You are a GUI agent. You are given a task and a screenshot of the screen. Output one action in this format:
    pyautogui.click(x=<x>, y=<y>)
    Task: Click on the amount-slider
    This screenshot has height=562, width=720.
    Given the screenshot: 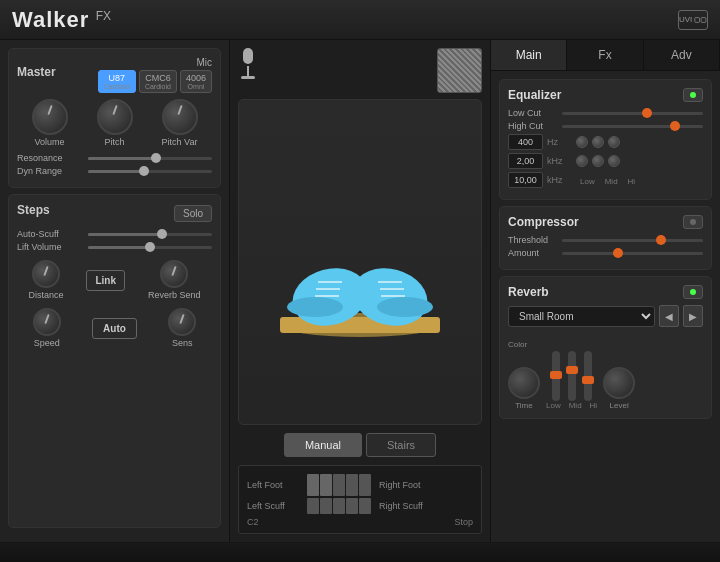 What is the action you would take?
    pyautogui.click(x=632, y=254)
    